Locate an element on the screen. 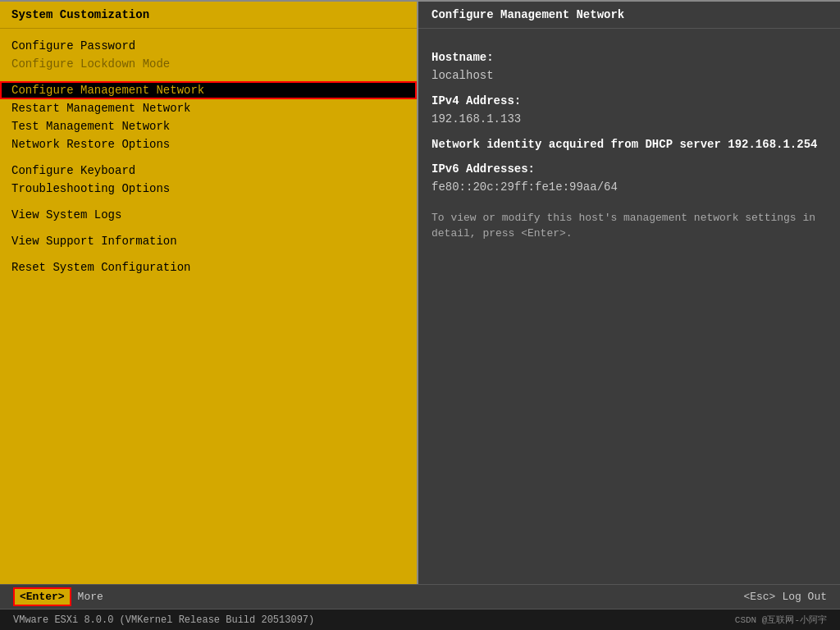 The image size is (840, 630). footer-bar: VMware ESXi 8.0.0 (VMKernel Release Buil… is located at coordinates (420, 619).